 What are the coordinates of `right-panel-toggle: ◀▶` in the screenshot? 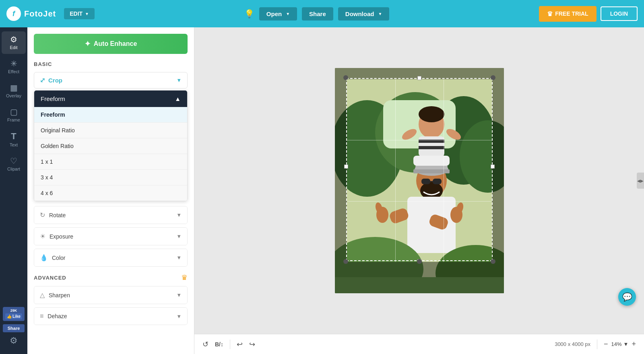 It's located at (640, 181).